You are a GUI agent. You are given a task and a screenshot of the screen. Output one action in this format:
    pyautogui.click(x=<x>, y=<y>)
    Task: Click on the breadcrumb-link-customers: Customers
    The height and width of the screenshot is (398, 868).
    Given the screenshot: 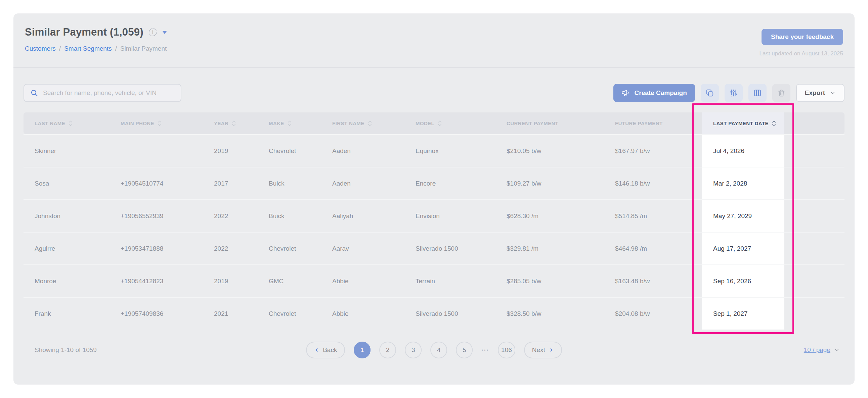 What is the action you would take?
    pyautogui.click(x=40, y=48)
    